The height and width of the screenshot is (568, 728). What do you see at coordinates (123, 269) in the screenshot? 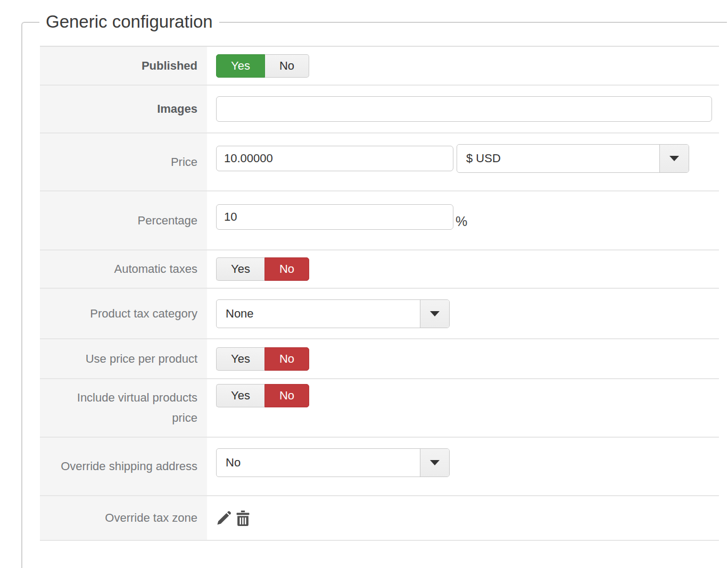
I see `automatic-taxes-label: Automatic taxes` at bounding box center [123, 269].